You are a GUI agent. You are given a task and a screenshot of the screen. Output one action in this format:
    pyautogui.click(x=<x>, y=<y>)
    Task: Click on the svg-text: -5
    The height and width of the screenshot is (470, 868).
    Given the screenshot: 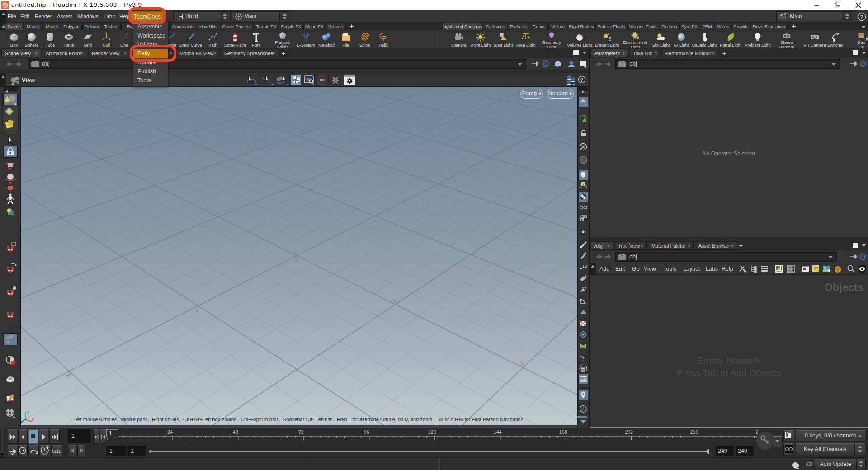 What is the action you would take?
    pyautogui.click(x=571, y=121)
    